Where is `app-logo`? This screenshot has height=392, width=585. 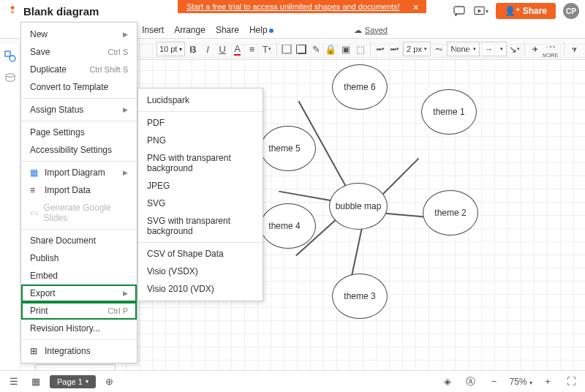
app-logo is located at coordinates (12, 11).